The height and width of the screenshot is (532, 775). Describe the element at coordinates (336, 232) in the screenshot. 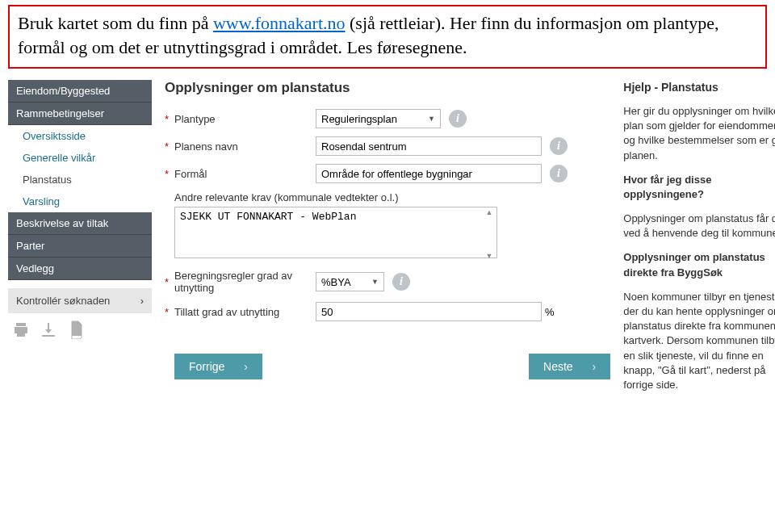

I see `andre-krav-textarea: SJEKK UT FONNAKART - WebPlan` at that location.